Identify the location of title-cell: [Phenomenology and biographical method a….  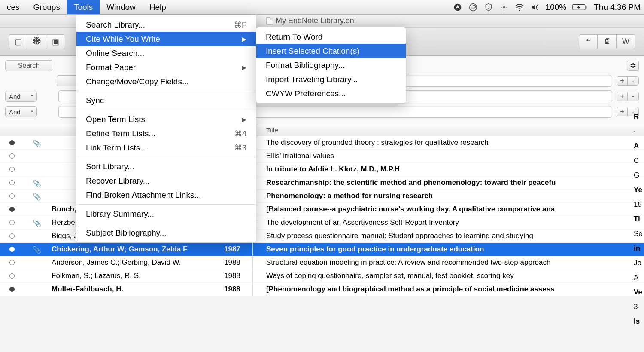
(453, 289).